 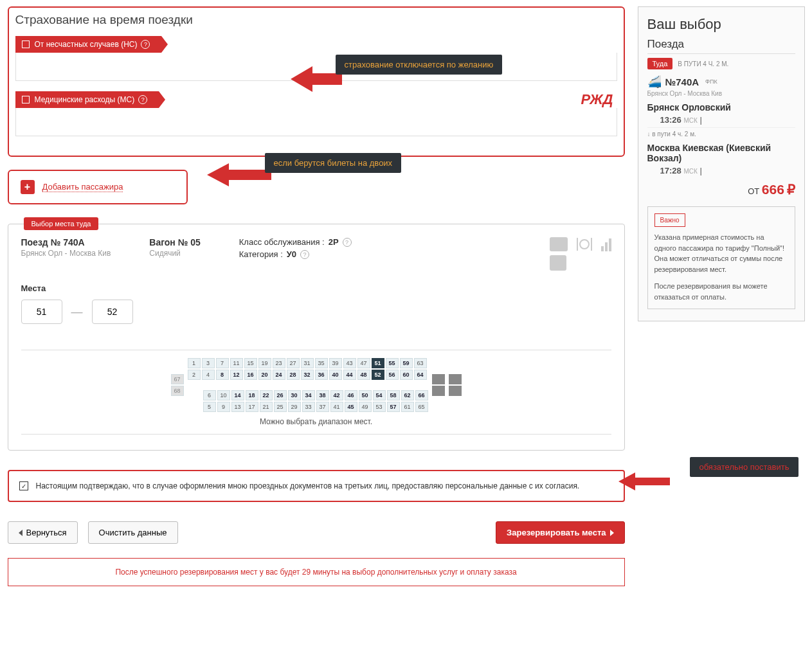 What do you see at coordinates (98, 187) in the screenshot?
I see `add-passenger-button: + Добавить пассажира` at bounding box center [98, 187].